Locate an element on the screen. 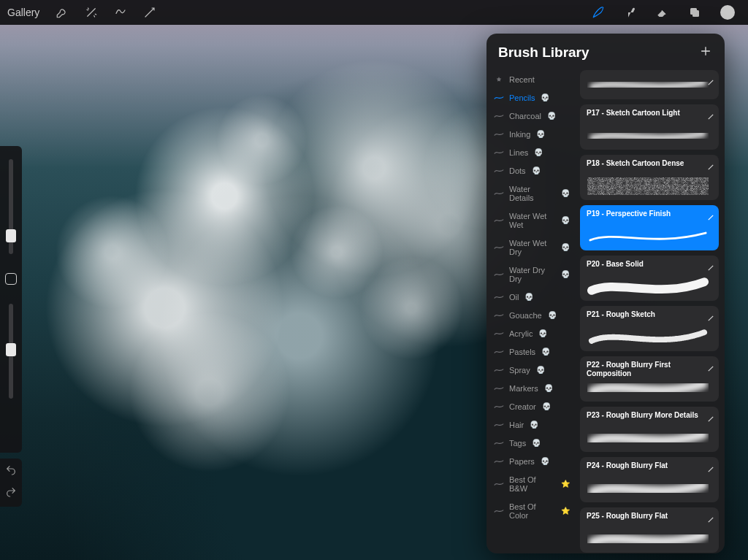 Image resolution: width=748 pixels, height=560 pixels. brush-item is located at coordinates (649, 85).